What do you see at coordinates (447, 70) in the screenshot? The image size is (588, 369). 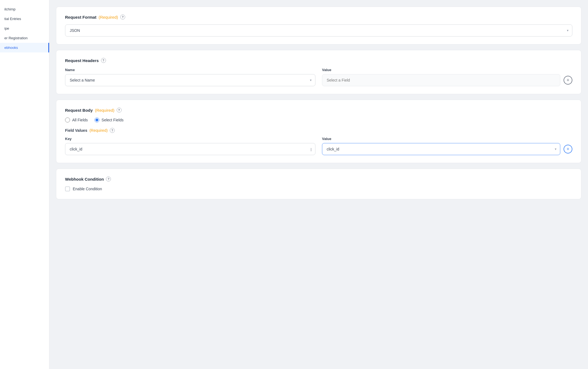 I see `headers-value-label: Value` at bounding box center [447, 70].